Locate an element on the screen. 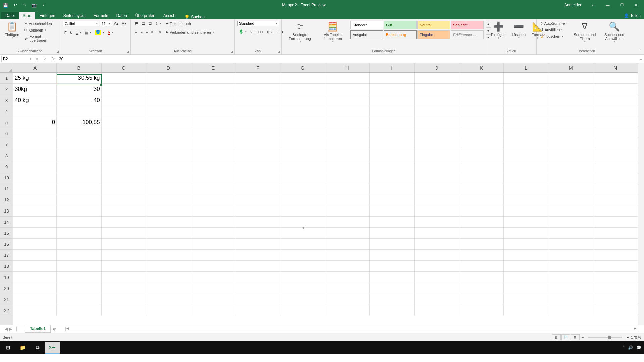 This screenshot has height=362, width=644. cell-B4 is located at coordinates (79, 111).